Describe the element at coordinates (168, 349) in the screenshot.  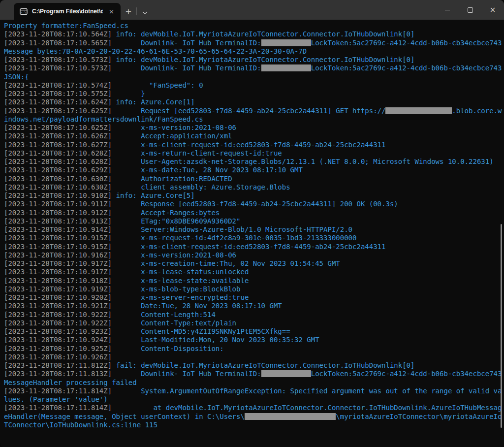
I see `log-text: Content-Disposition:` at that location.